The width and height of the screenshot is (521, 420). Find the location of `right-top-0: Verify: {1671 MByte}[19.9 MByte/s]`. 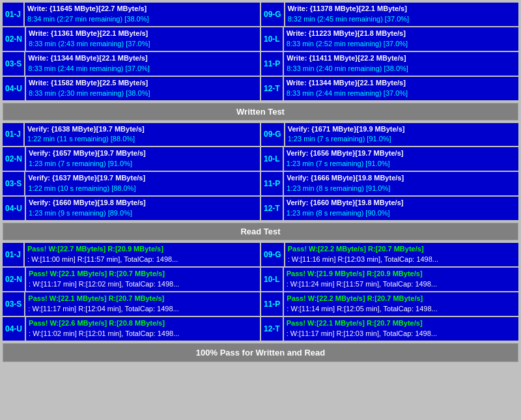

right-top-0: Verify: {1671 MByte}[19.9 MByte/s] is located at coordinates (402, 130).